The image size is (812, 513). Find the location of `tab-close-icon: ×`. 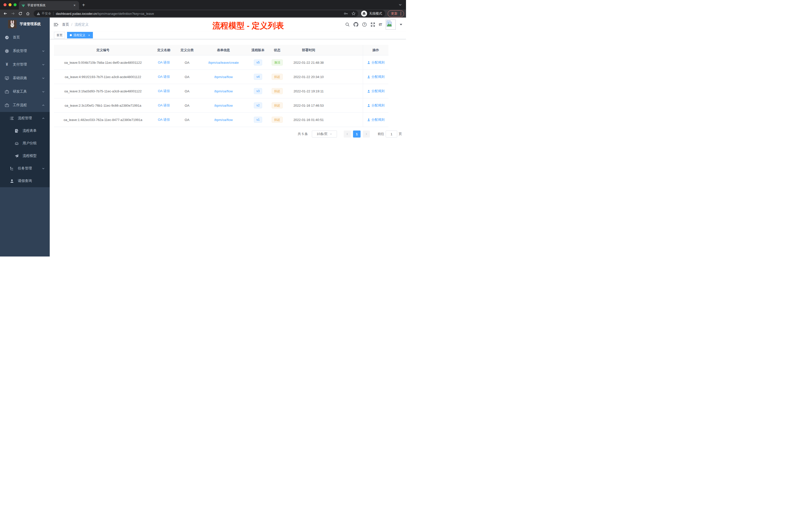

tab-close-icon: × is located at coordinates (75, 5).